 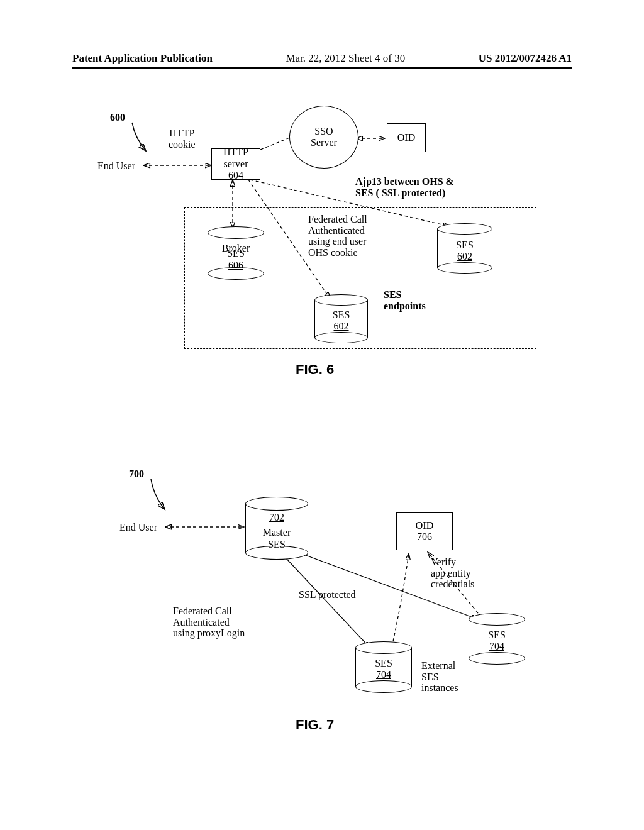 What do you see at coordinates (236, 265) in the screenshot?
I see `fig6-broker-ref: 606` at bounding box center [236, 265].